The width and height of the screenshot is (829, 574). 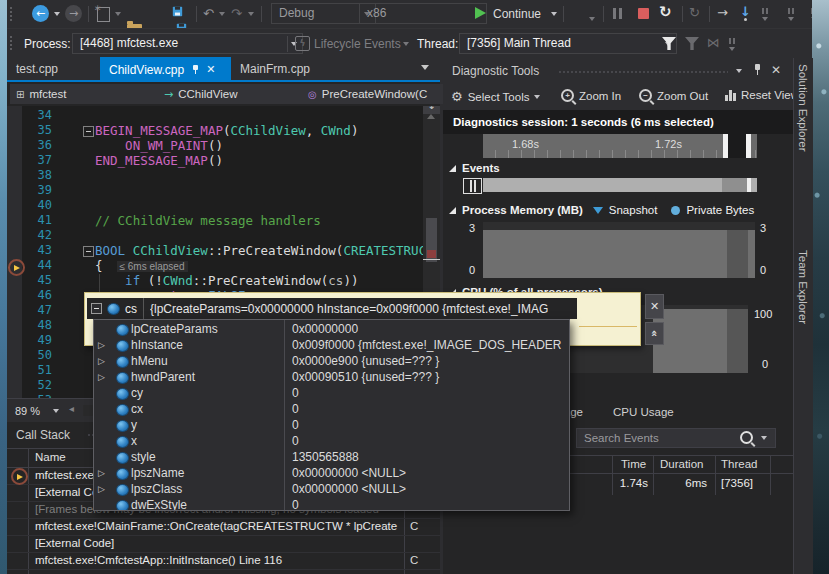 I want to click on datatip-member-row: ▷lpszName0x00000000 <NULL>, so click(x=332, y=473).